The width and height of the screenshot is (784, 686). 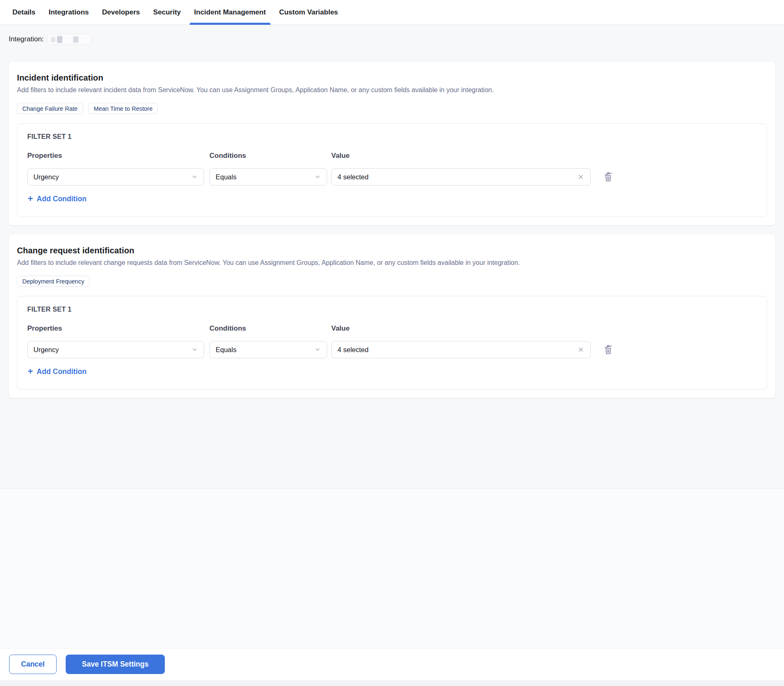 What do you see at coordinates (167, 12) in the screenshot?
I see `tab-security: Security` at bounding box center [167, 12].